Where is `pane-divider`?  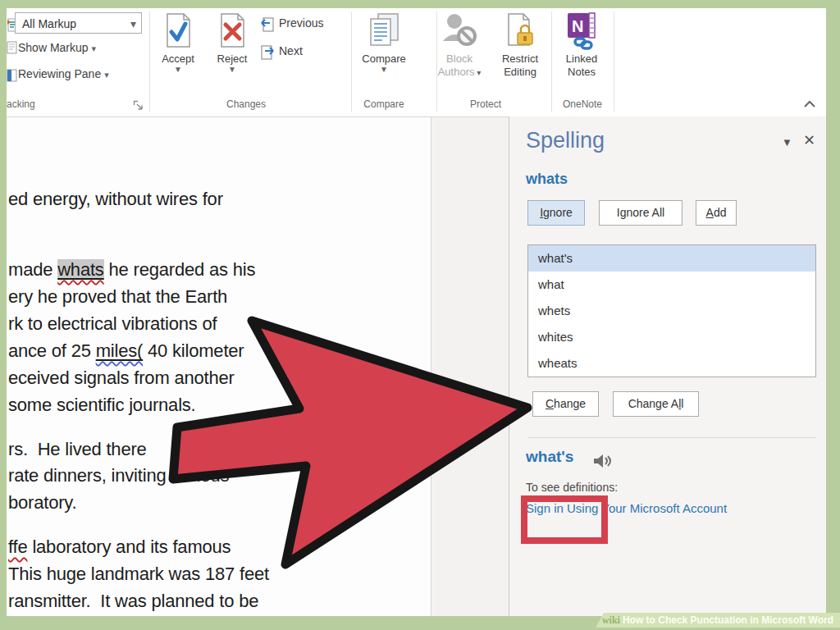 pane-divider is located at coordinates (672, 438).